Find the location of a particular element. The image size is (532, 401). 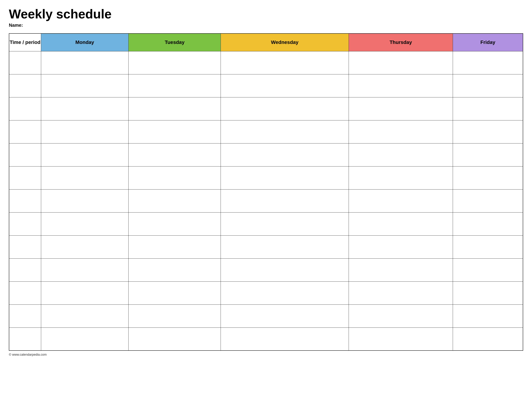

friday-header: Friday is located at coordinates (488, 42).